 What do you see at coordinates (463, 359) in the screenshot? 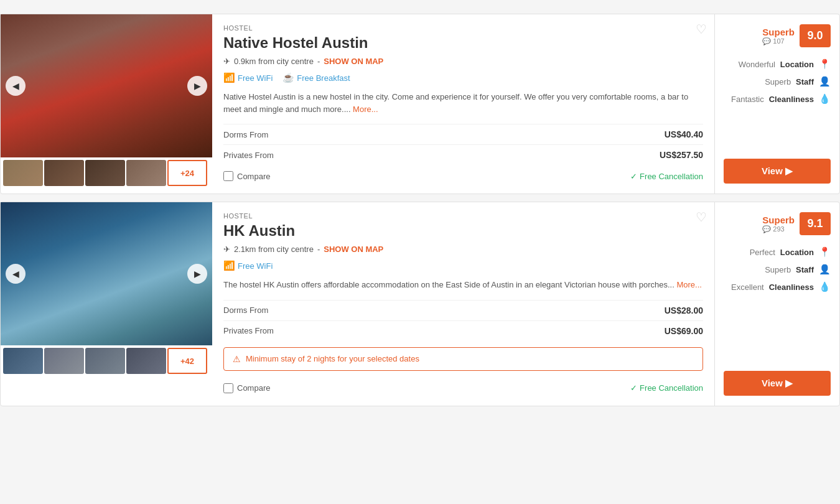
I see `minimum-stay-notice: ⚠ Minimum stay of 2 nights for your sele…` at bounding box center [463, 359].